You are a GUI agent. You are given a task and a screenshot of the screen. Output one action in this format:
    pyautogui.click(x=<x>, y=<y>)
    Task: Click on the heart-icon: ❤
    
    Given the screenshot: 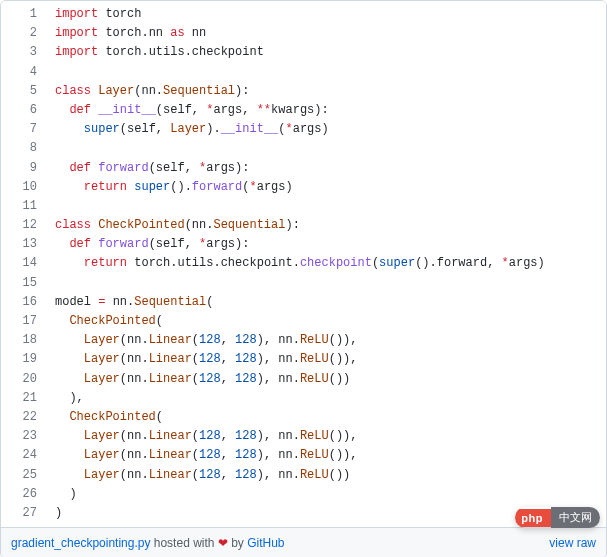 What is the action you would take?
    pyautogui.click(x=223, y=543)
    